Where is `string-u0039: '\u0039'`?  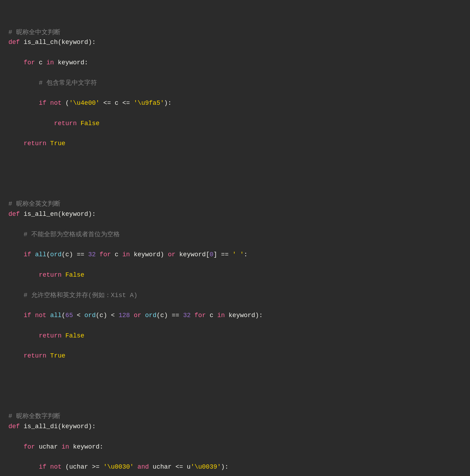 string-u0039: '\u0039' is located at coordinates (206, 467).